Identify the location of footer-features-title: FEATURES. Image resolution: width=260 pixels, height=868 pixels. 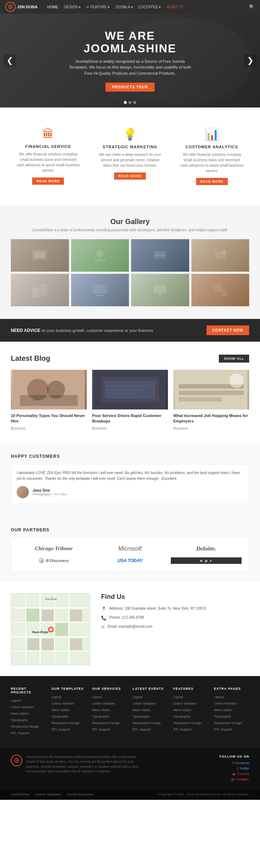
(191, 689).